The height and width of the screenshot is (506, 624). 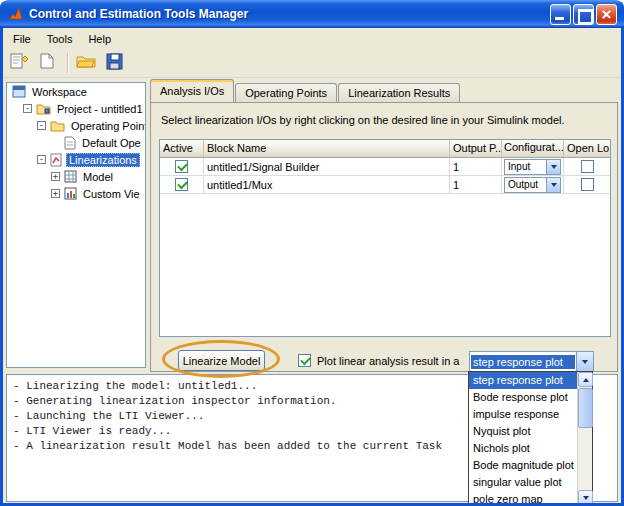 I want to click on tree-item-label: Project - untitled1, so click(x=100, y=109).